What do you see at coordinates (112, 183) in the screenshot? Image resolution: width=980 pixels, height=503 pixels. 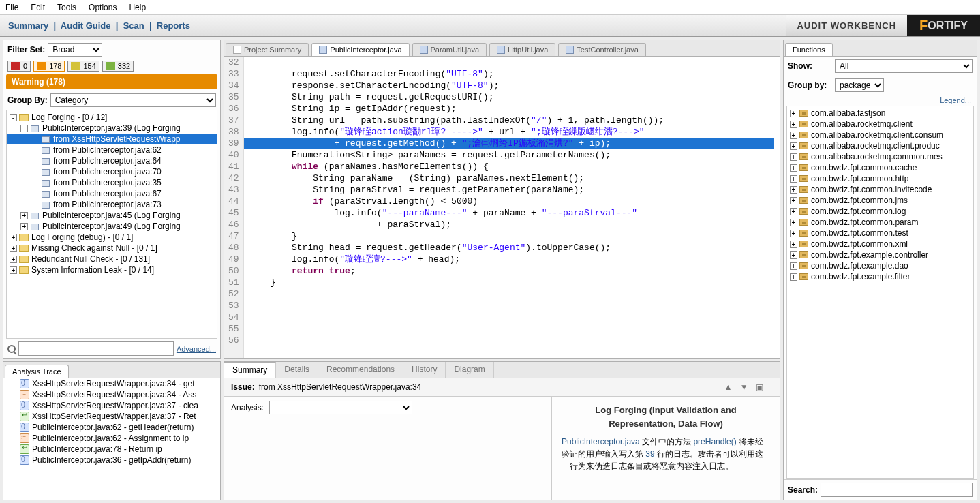 I see `tree-item: from PublicInterceptor.java:35` at bounding box center [112, 183].